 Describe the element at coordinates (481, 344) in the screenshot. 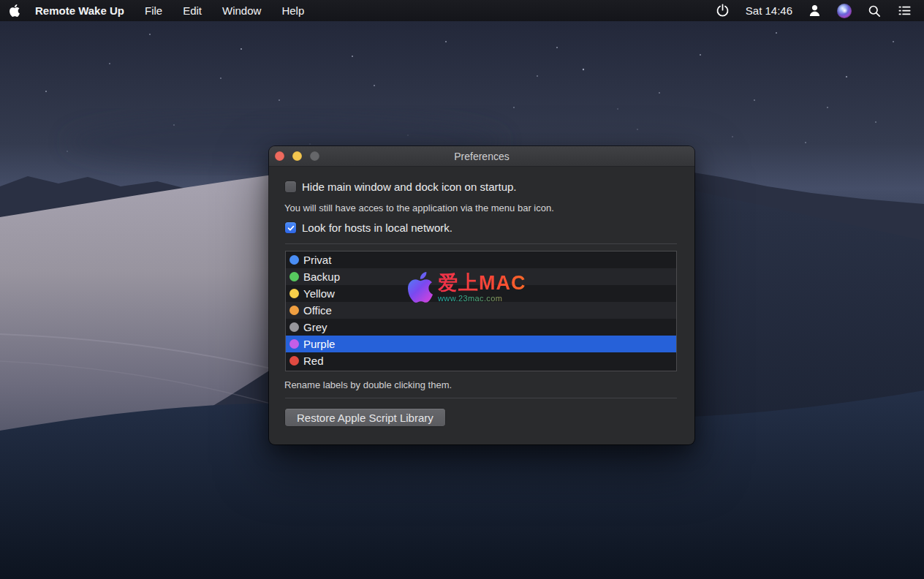

I see `list-row-purple: Purple` at that location.